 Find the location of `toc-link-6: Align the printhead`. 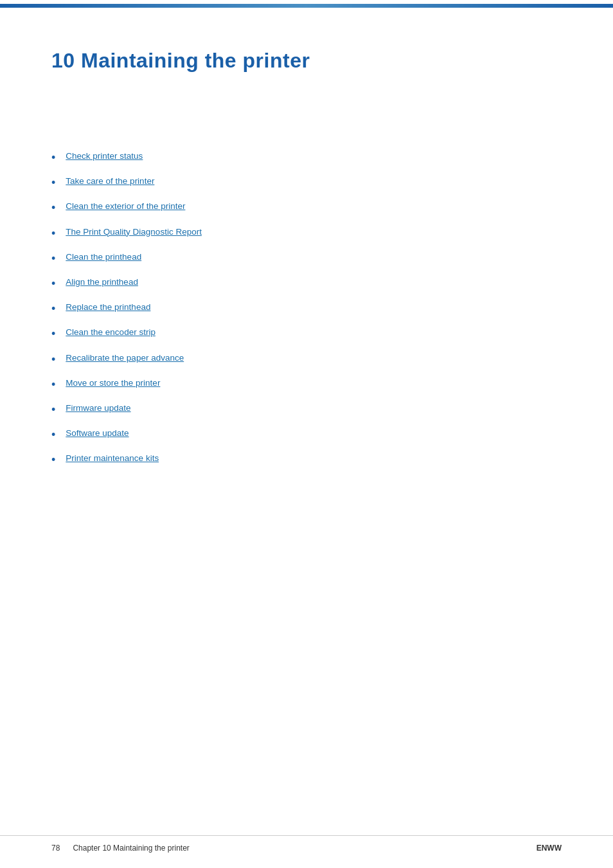

toc-link-6: Align the printhead is located at coordinates (102, 282).